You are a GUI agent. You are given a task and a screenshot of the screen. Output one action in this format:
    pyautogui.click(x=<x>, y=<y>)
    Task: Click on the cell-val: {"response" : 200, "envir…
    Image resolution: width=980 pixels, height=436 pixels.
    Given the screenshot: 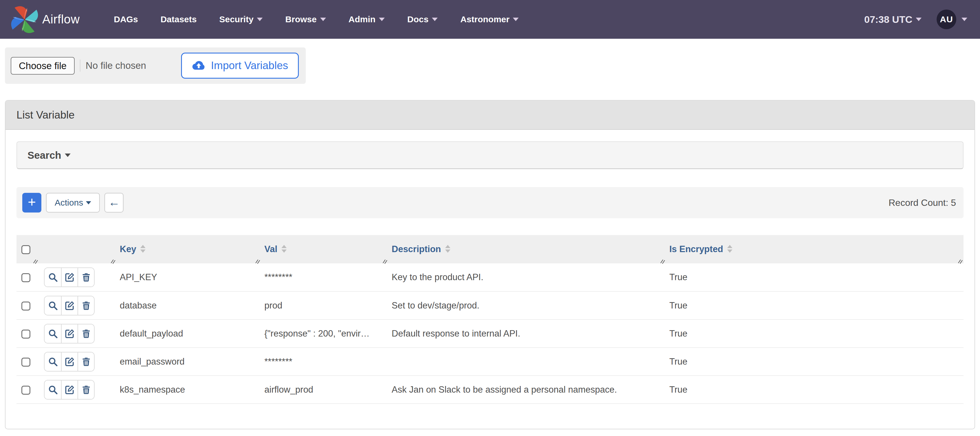 What is the action you would take?
    pyautogui.click(x=321, y=333)
    